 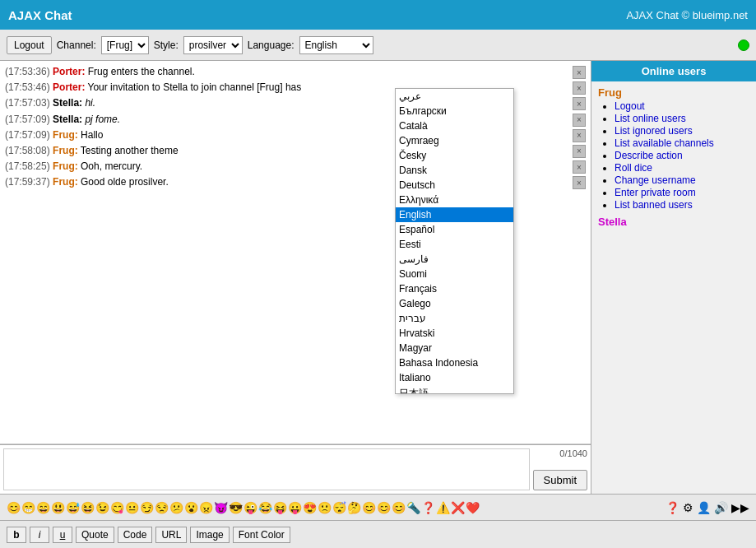 What do you see at coordinates (688, 508) in the screenshot?
I see `tools-icon: ⚙` at bounding box center [688, 508].